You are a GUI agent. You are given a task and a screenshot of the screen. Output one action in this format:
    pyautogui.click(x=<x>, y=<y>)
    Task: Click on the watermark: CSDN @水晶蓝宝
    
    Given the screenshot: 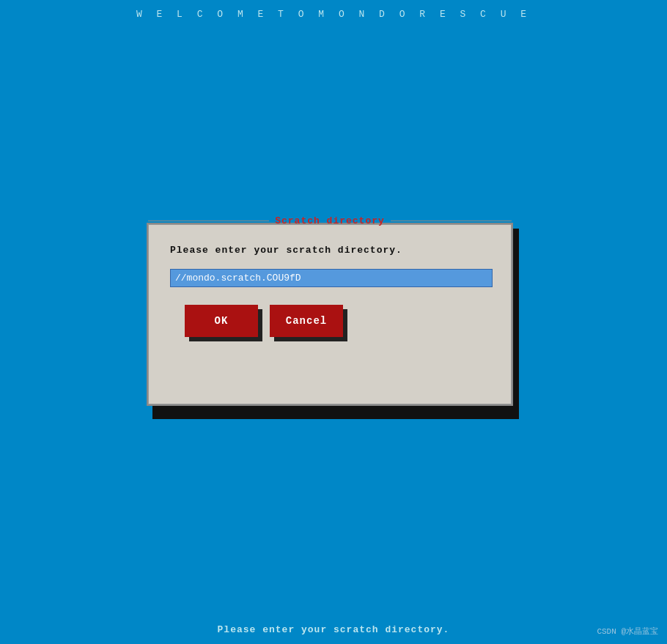 What is the action you would take?
    pyautogui.click(x=627, y=632)
    